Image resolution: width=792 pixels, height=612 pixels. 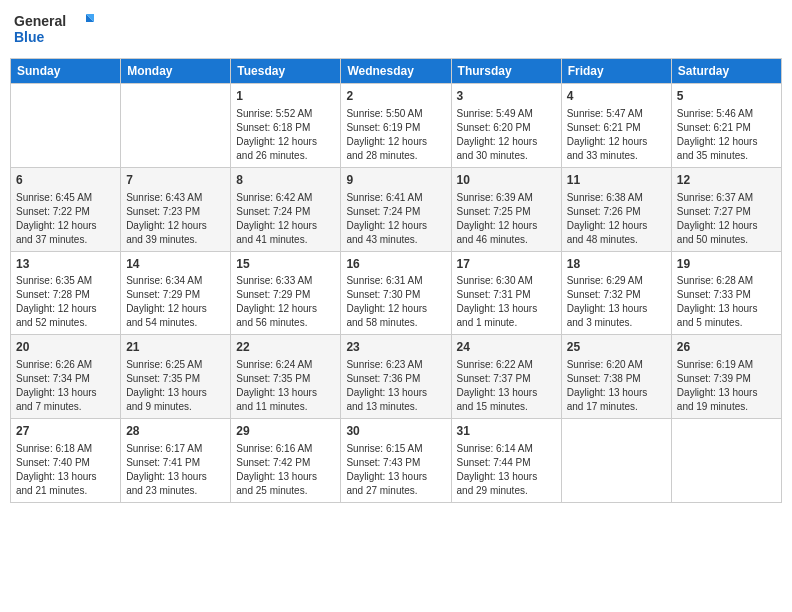 I want to click on logo: General Blue, so click(x=54, y=30).